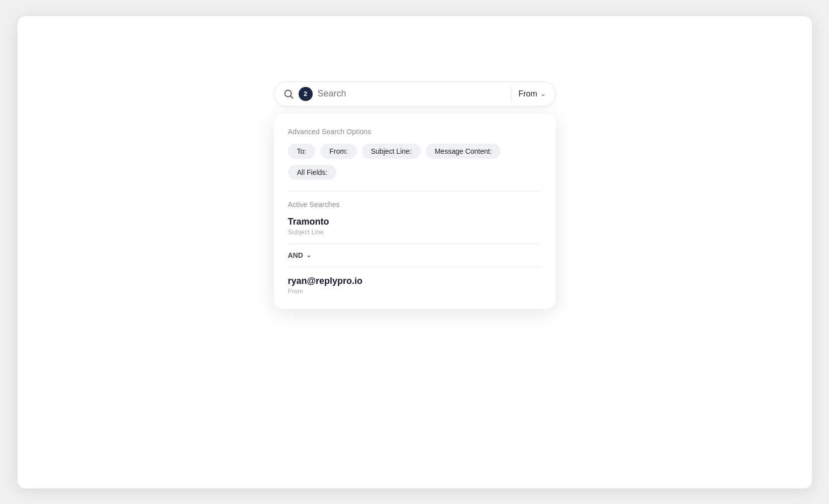 This screenshot has height=504, width=829. I want to click on and-chevron-icon: ⌄, so click(309, 255).